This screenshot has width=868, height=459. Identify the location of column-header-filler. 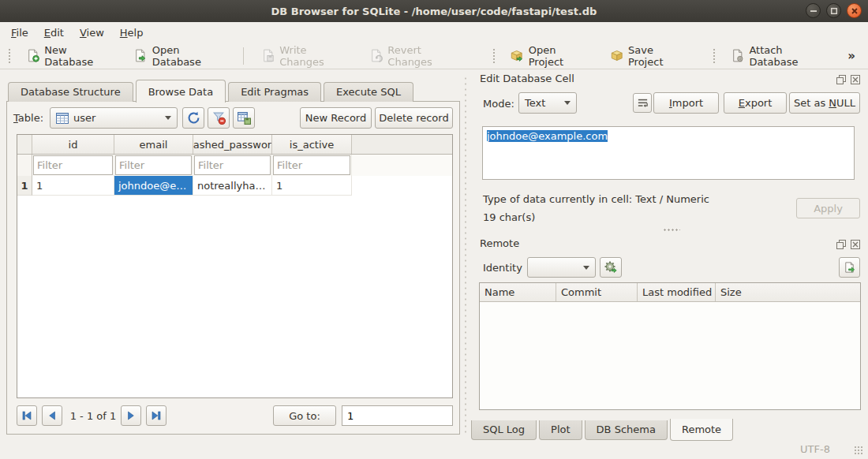
(402, 144).